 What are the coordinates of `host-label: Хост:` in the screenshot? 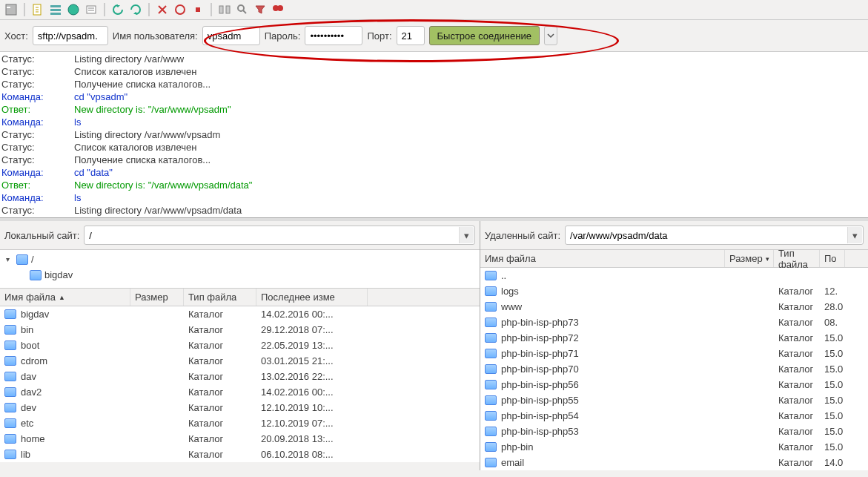 It's located at (16, 36).